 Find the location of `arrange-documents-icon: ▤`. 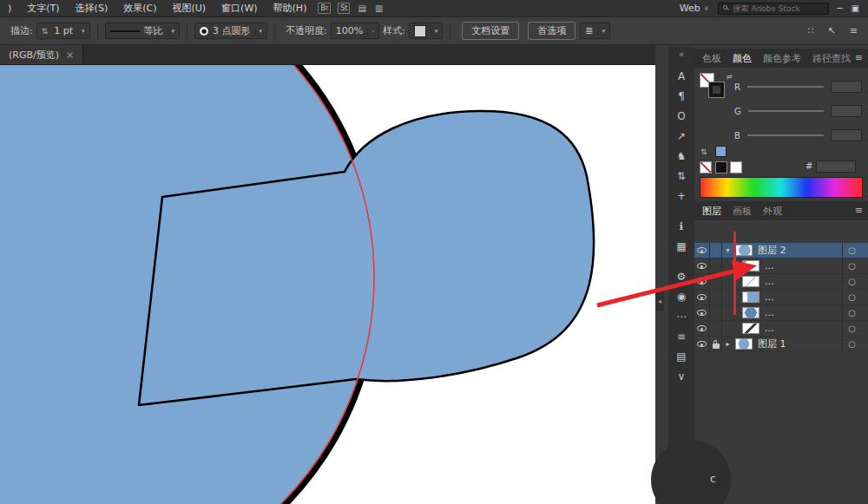

arrange-documents-icon: ▤ is located at coordinates (361, 9).